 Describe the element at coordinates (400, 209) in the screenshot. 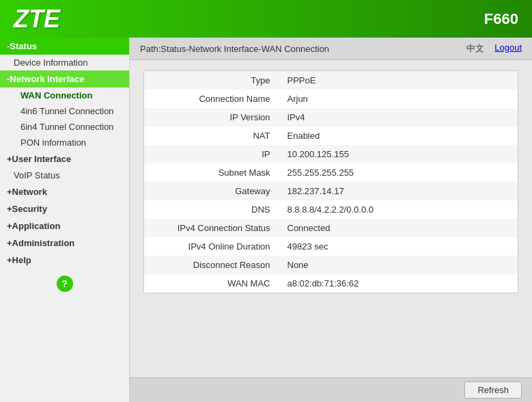

I see `row-value: 8.8.8.8/4.2.2.2/0.0.0.0` at that location.